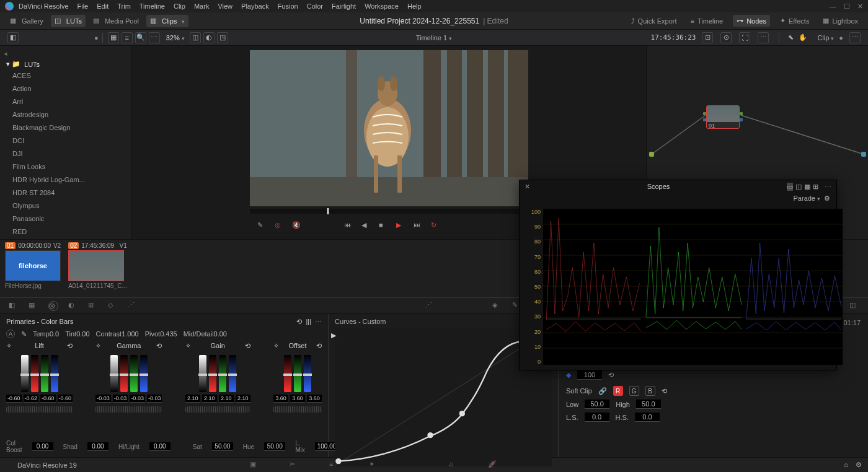  Describe the element at coordinates (83, 6) in the screenshot. I see `menu-file: File` at that location.